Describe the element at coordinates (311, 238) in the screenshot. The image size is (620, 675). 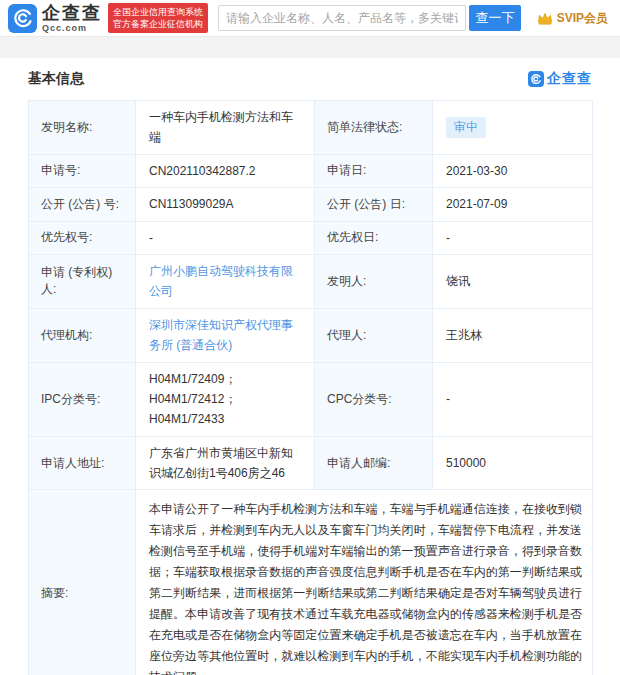
I see `table-row: 优先权号: - 优先权日: -` at that location.